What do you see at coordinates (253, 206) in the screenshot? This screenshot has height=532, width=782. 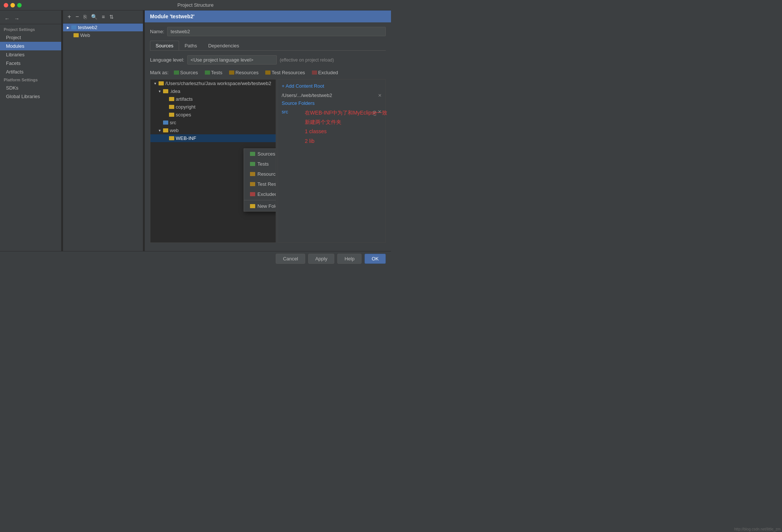 I see `ctx-folder-icon` at bounding box center [253, 206].